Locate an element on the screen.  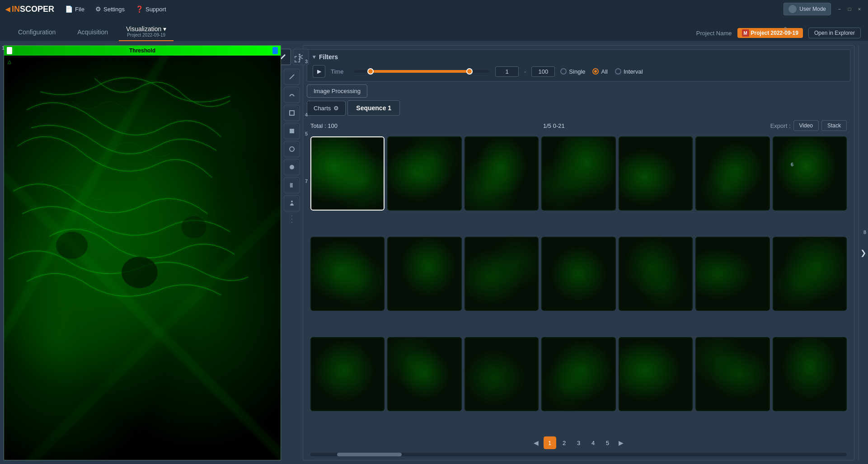
filters-chevron-icon: ▾ is located at coordinates (314, 57).